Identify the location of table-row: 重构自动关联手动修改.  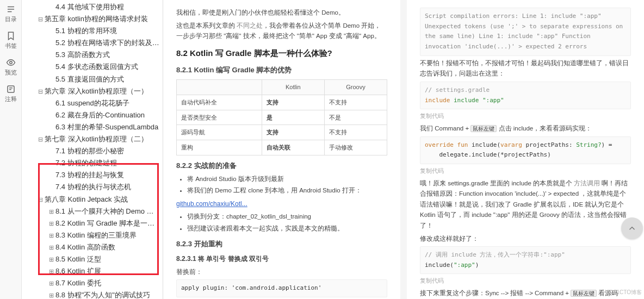
(282, 147).